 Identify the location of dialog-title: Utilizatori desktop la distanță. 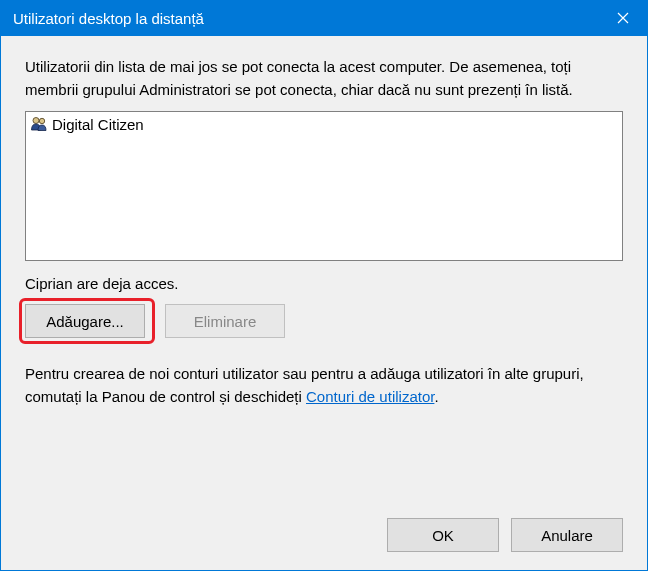
(108, 18).